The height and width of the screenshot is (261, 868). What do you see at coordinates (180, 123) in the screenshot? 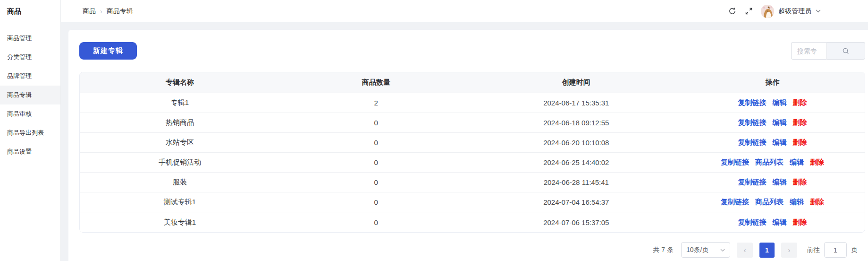
I see `album-name-cell: 热销商品` at bounding box center [180, 123].